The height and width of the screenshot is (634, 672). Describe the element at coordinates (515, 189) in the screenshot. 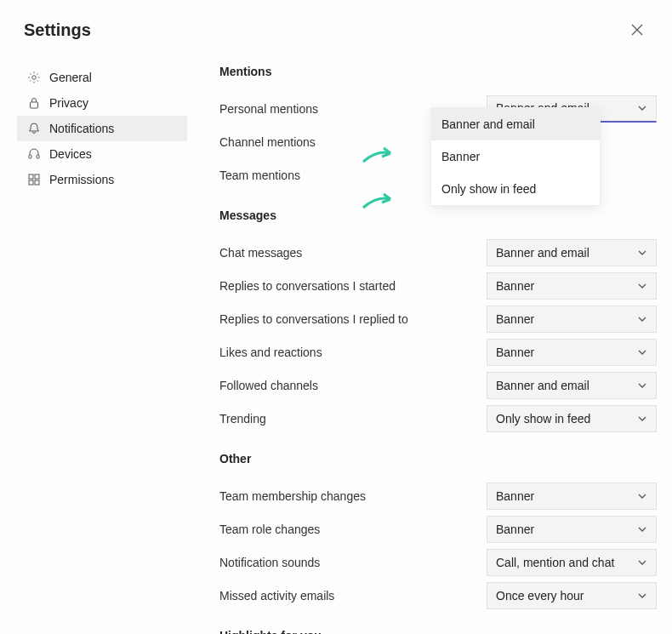

I see `dropdown-option-only-show-in-feed: Only show in feed` at that location.